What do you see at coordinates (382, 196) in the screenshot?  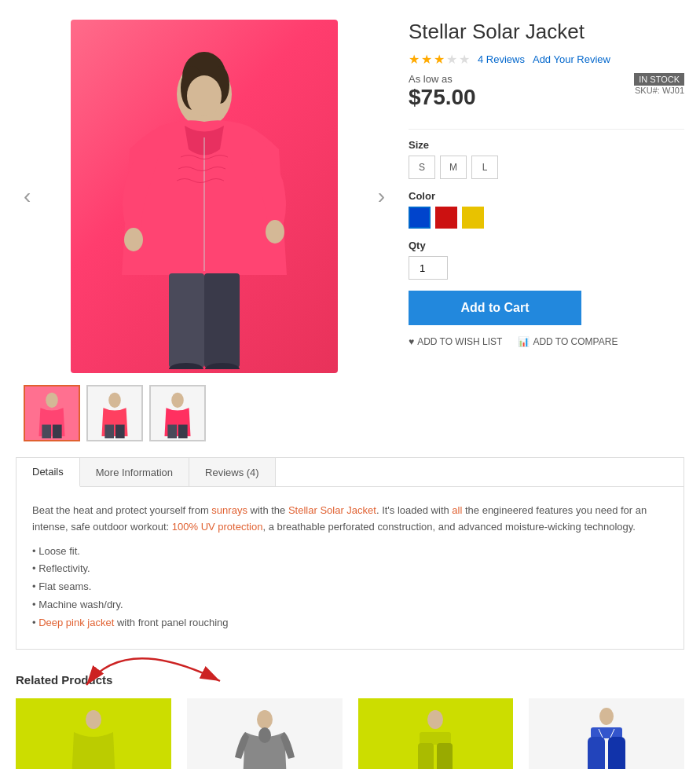 I see `next-image-button: ›` at bounding box center [382, 196].